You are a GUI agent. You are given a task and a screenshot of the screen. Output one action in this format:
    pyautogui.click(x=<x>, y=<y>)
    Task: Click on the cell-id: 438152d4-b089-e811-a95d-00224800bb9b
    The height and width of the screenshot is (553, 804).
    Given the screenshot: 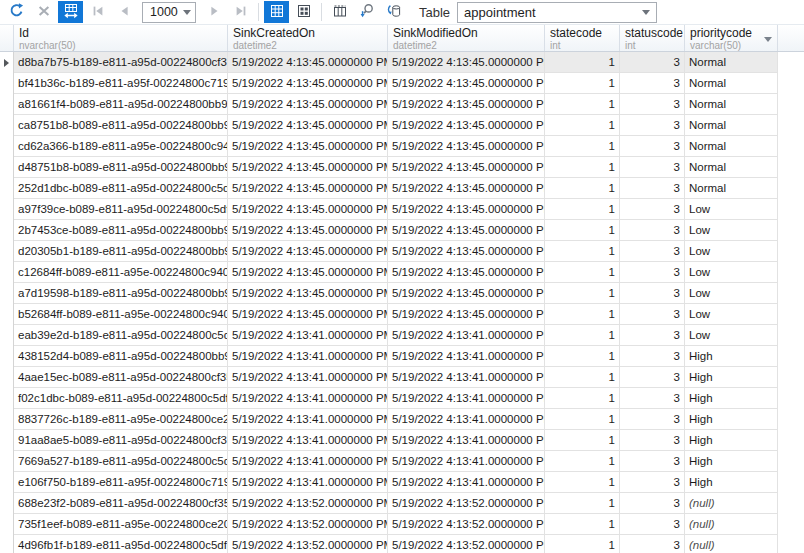 What is the action you would take?
    pyautogui.click(x=121, y=356)
    